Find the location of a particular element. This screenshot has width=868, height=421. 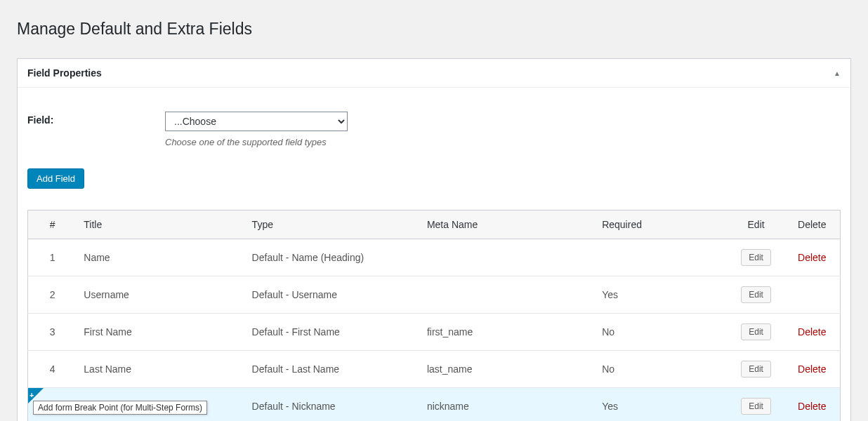

row-title: Username is located at coordinates (160, 295).